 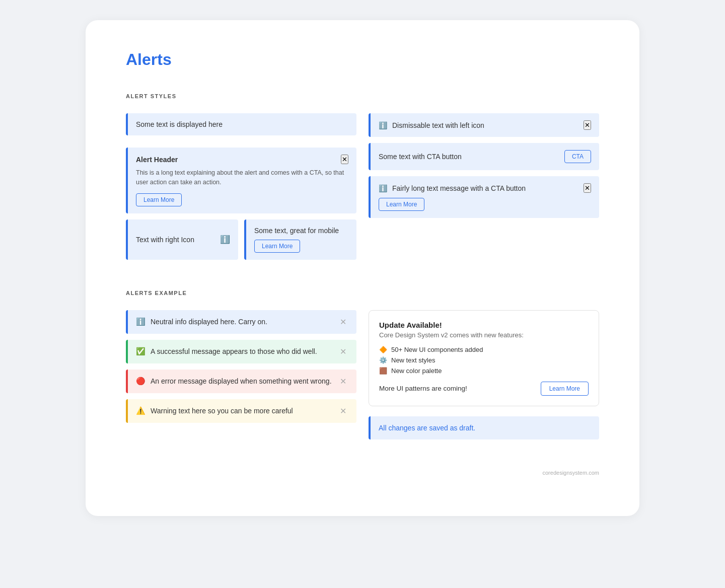 I want to click on success-icon: ✅, so click(x=141, y=351).